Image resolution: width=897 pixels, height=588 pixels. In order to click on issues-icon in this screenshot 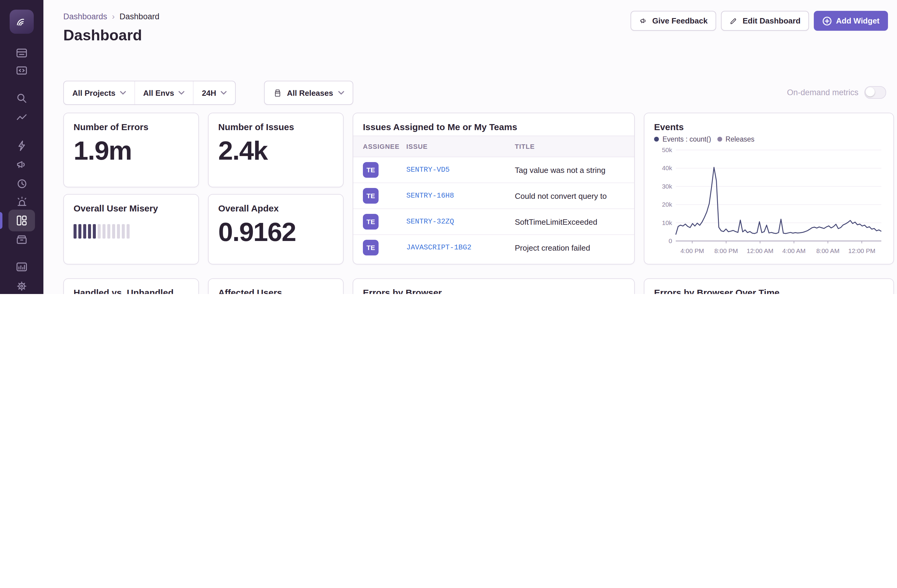, I will do `click(22, 53)`.